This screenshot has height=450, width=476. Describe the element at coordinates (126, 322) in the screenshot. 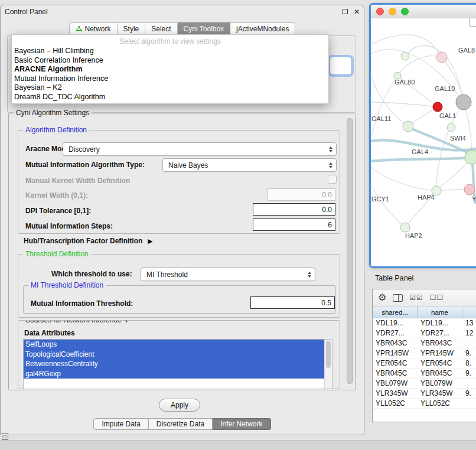

I see `collapse-down-icon: ▼` at that location.